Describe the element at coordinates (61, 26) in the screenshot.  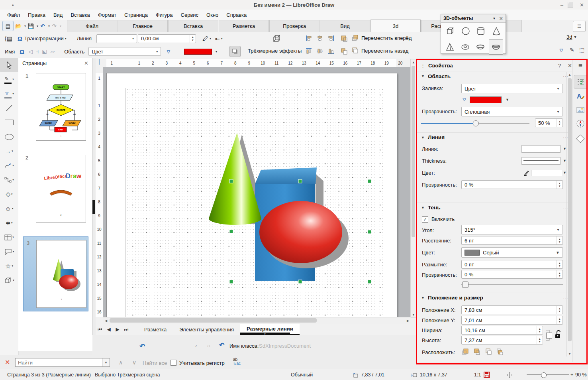
I see `redo-dropdown: ▾` at that location.